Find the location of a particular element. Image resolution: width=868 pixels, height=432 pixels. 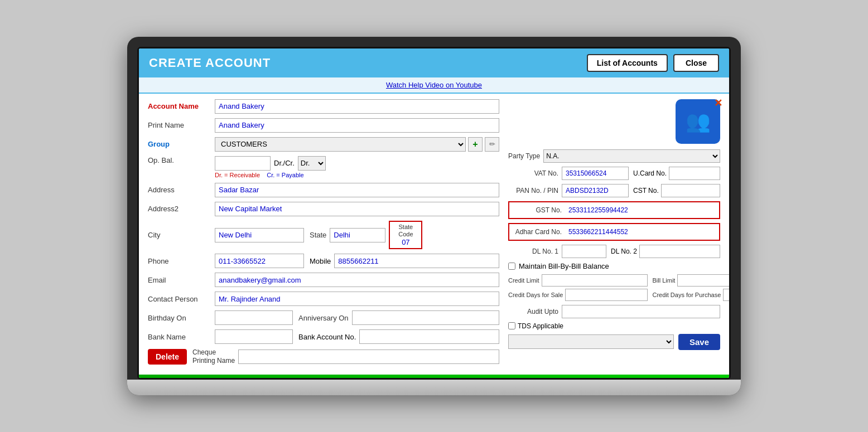

account-name-input is located at coordinates (357, 106).